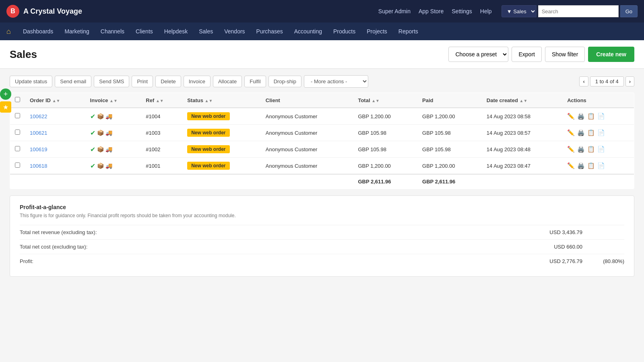 This screenshot has height=362, width=644. I want to click on sort-total-icon: ▲▼, so click(376, 101).